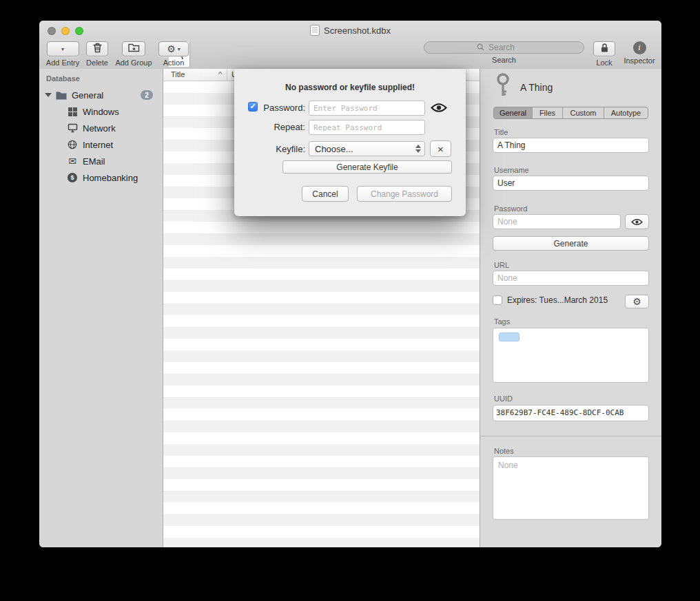 This screenshot has width=700, height=601. Describe the element at coordinates (63, 63) in the screenshot. I see `add-entry-label: Add Entry` at that location.